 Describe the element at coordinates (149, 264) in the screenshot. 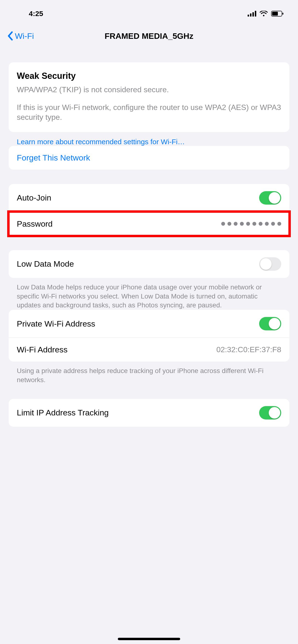

I see `low-data-group: Low Data Mode` at that location.